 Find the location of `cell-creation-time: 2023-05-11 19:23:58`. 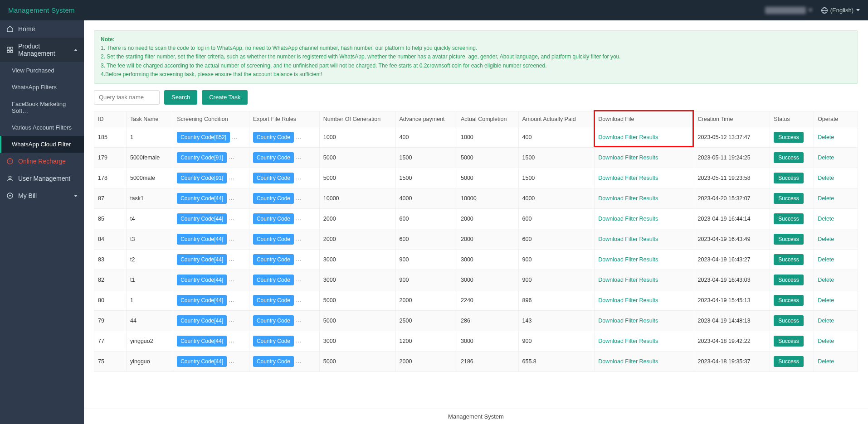

cell-creation-time: 2023-05-11 19:23:58 is located at coordinates (732, 178).